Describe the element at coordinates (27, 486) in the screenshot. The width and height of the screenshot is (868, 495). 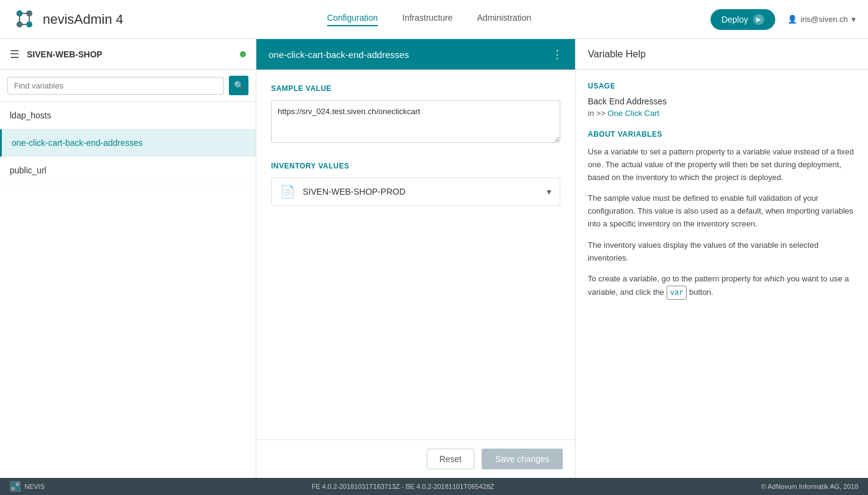
I see `nevis-logo-bar: NEVIS` at that location.